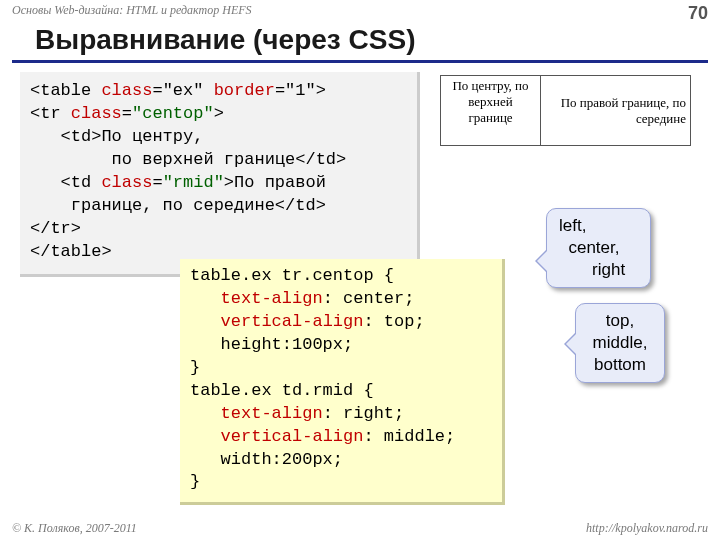  Describe the element at coordinates (74, 529) in the screenshot. I see `copyright: © К. Поляков, 2007-2011` at that location.